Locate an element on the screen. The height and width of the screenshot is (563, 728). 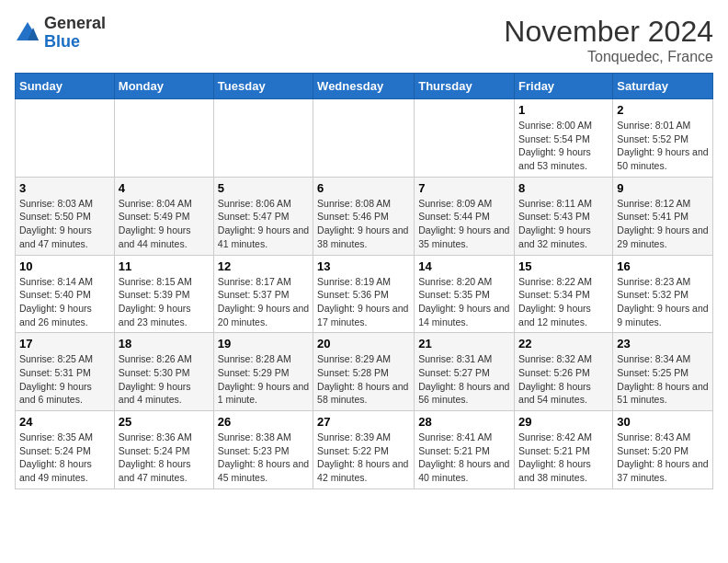
day-number: 23 is located at coordinates (663, 344).